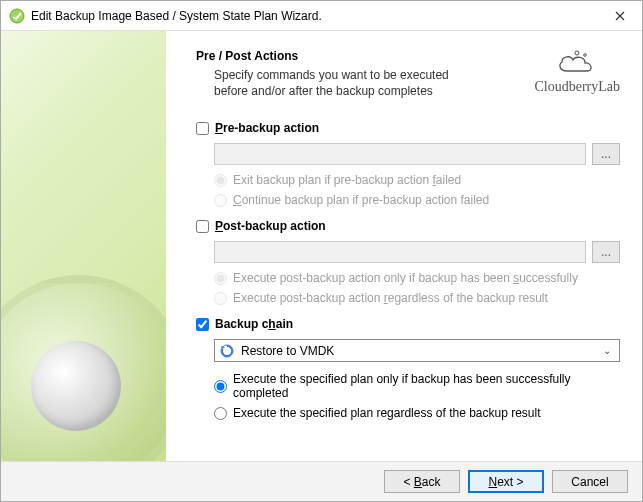 The image size is (643, 502). What do you see at coordinates (220, 298) in the screenshot?
I see `postbackup-always-radio` at bounding box center [220, 298].